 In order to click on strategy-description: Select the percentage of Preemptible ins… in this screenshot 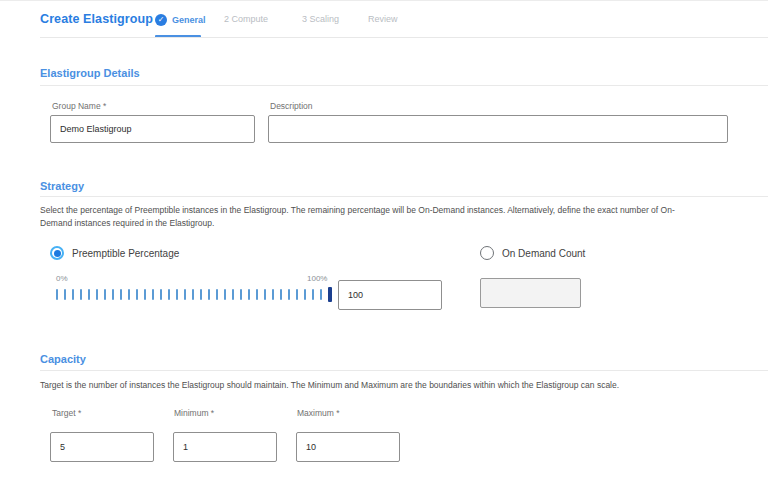, I will do `click(364, 217)`.